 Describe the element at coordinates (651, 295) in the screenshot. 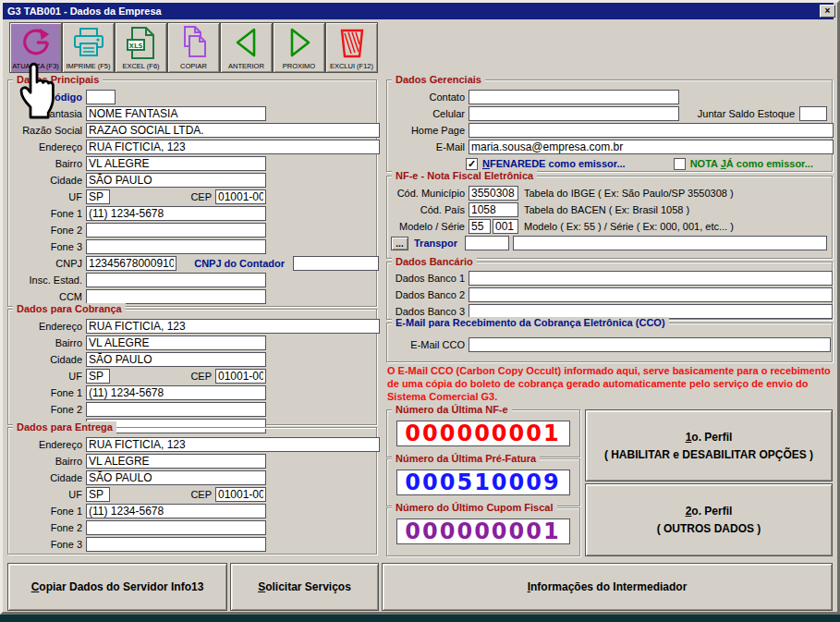

I see `banco2-field` at that location.